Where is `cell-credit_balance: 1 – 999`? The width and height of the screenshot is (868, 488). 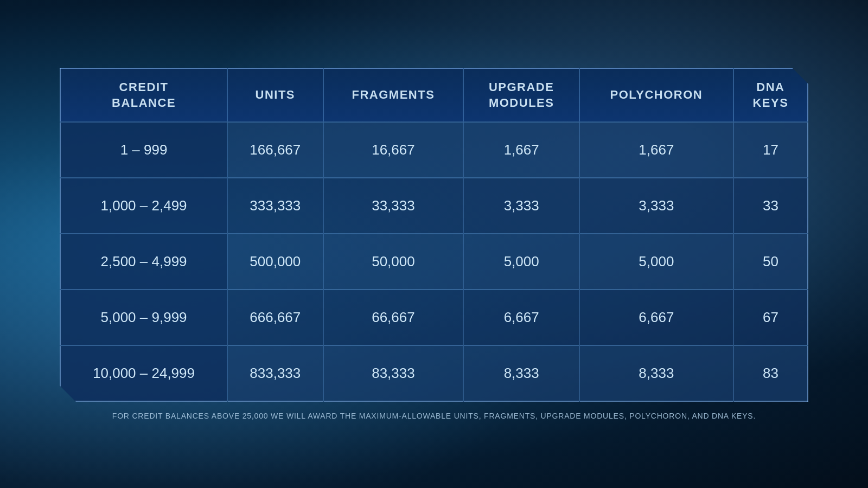 cell-credit_balance: 1 – 999 is located at coordinates (144, 150).